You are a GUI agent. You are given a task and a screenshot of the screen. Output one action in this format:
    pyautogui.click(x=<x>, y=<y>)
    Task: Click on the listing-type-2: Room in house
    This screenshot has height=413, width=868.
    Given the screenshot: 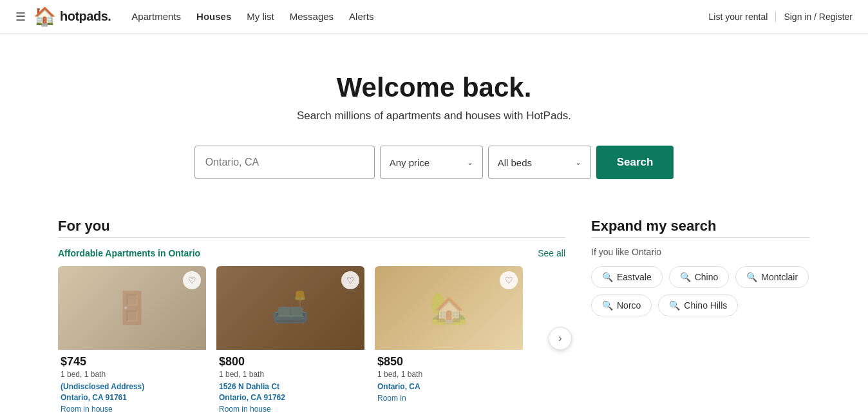 What is the action you would take?
    pyautogui.click(x=290, y=408)
    